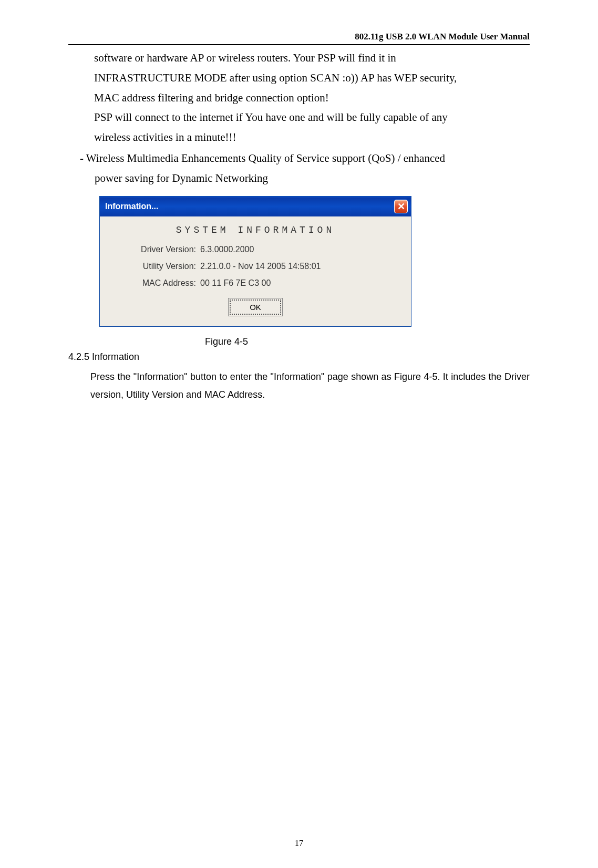  Describe the element at coordinates (255, 283) in the screenshot. I see `info-row-mac: MAC Address: 00 11 F6 7E C3 00` at that location.